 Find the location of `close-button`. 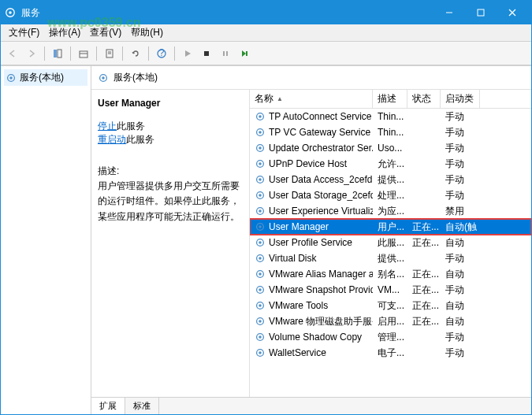

close-button is located at coordinates (512, 13).